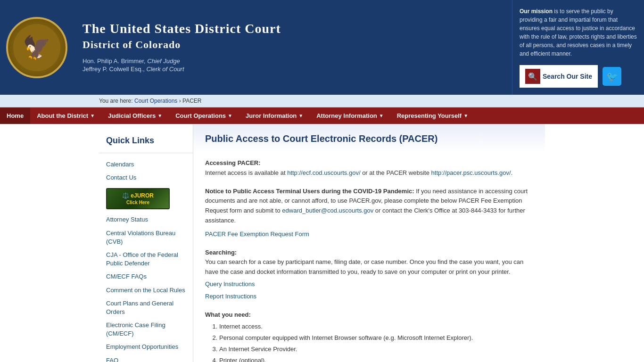 The height and width of the screenshot is (362, 644). I want to click on nav-court-ops: Court Operations ▼, so click(204, 116).